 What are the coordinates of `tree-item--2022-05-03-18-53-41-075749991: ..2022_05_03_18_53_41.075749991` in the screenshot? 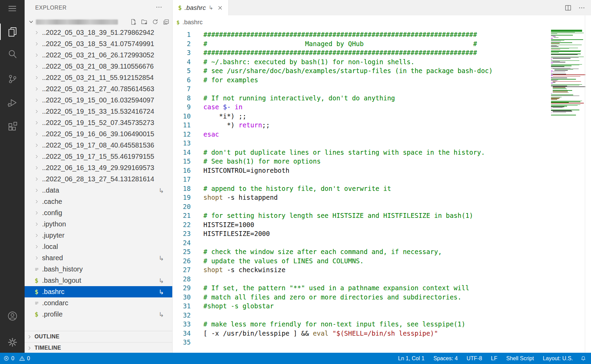 It's located at (98, 44).